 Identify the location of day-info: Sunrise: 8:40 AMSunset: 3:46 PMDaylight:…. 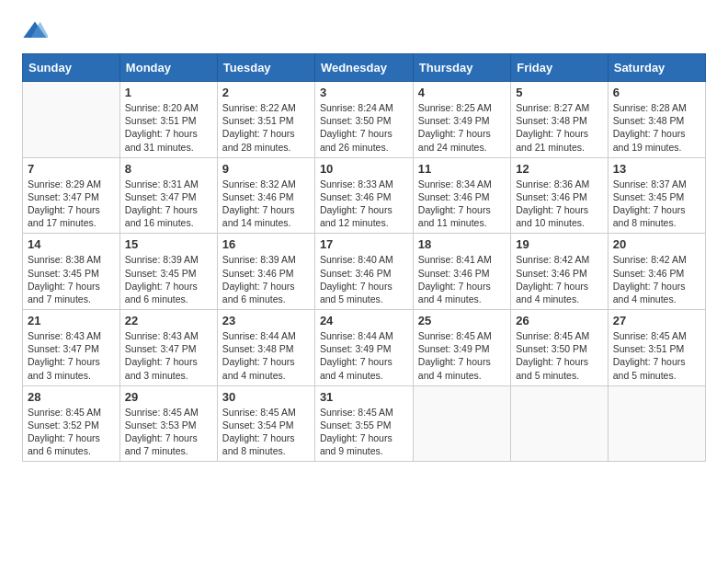
(364, 280).